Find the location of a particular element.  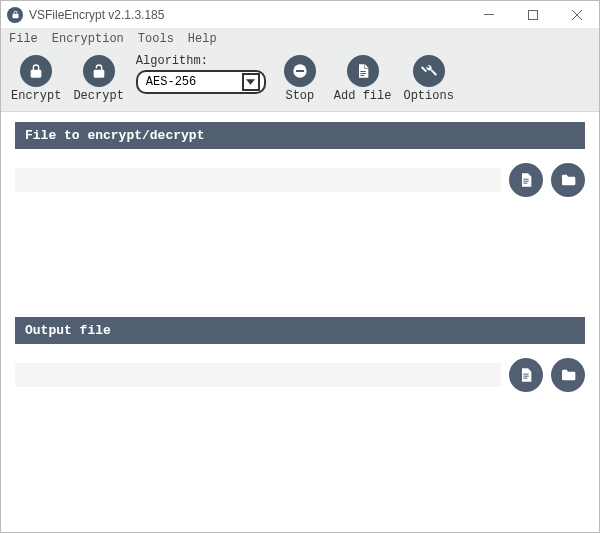

chevron-down-icon is located at coordinates (251, 82).